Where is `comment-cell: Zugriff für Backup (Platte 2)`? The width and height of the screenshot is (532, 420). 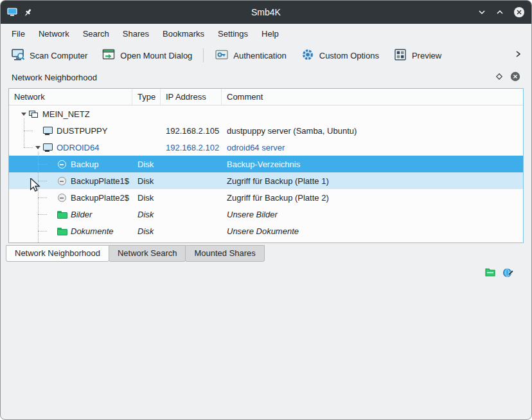
comment-cell: Zugriff für Backup (Platte 2) is located at coordinates (373, 198).